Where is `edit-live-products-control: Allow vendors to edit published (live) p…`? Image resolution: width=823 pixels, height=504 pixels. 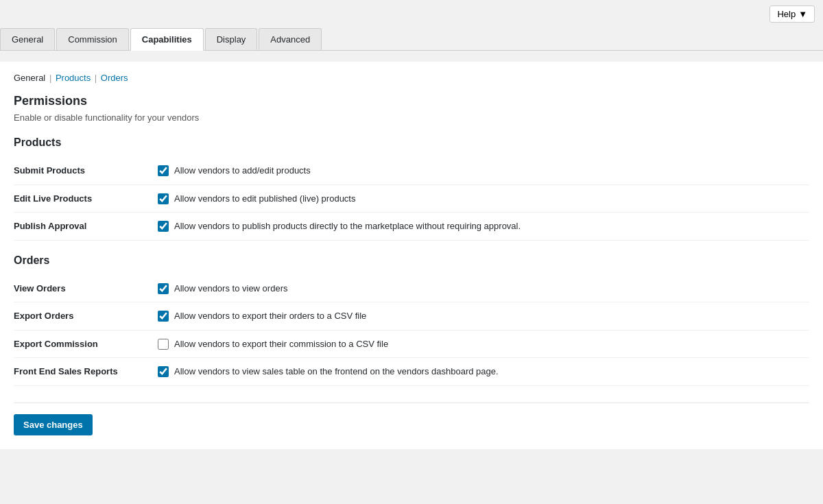 edit-live-products-control: Allow vendors to edit published (live) p… is located at coordinates (484, 199).